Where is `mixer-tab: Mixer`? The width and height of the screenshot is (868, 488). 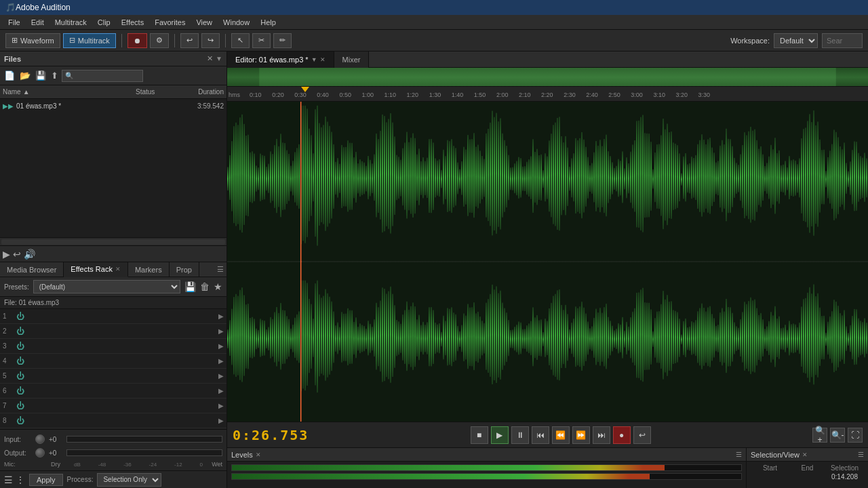 mixer-tab: Mixer is located at coordinates (352, 60).